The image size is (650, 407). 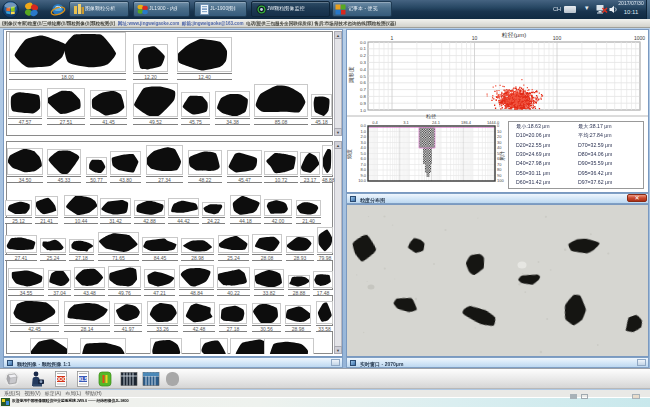 I want to click on svg-text: 24.1, so click(x=436, y=122).